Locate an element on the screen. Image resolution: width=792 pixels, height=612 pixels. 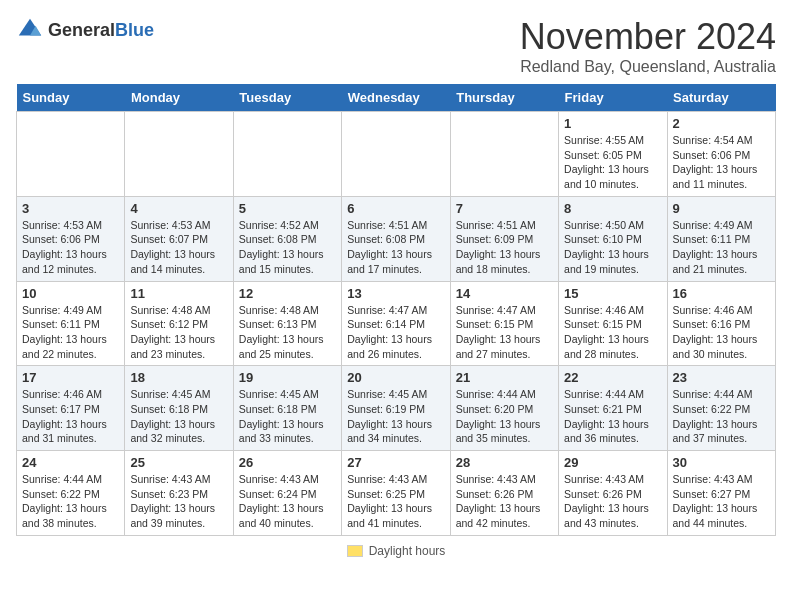
day-number: 19 is located at coordinates (288, 378).